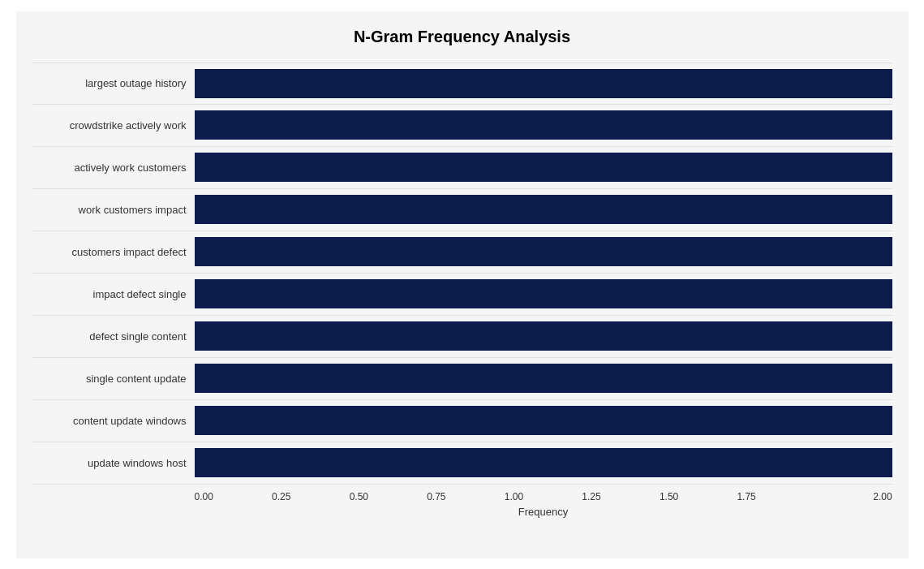 Image resolution: width=924 pixels, height=569 pixels. I want to click on bar-row: actively work customers, so click(462, 168).